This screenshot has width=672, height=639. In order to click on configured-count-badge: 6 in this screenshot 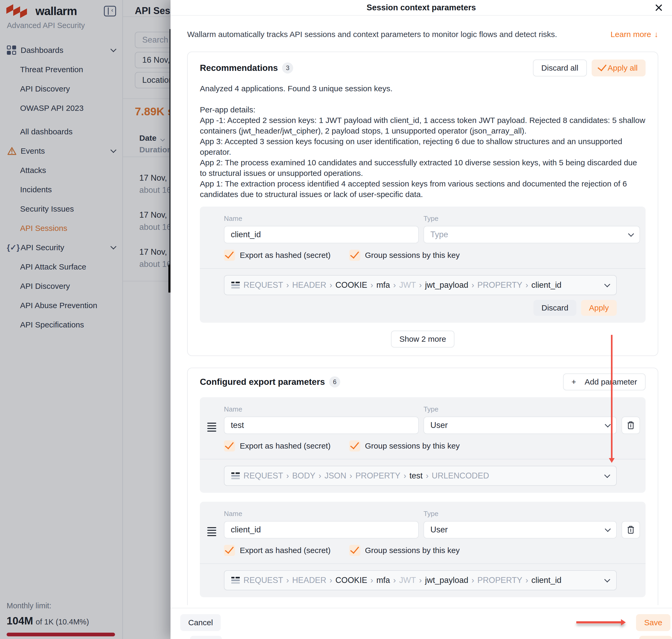, I will do `click(335, 382)`.